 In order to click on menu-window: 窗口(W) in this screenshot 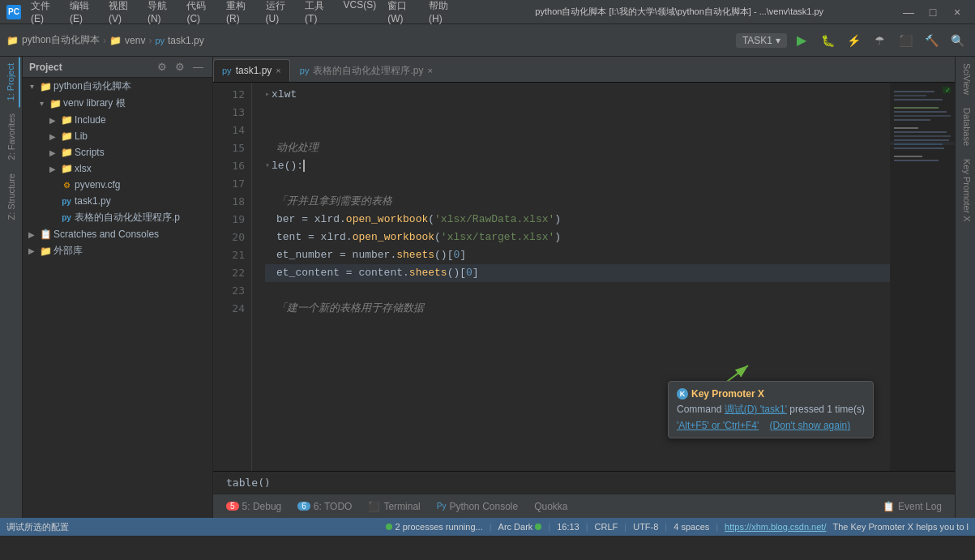, I will do `click(402, 13)`.